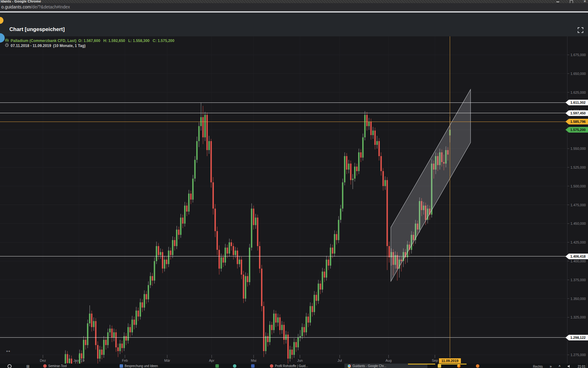 The height and width of the screenshot is (368, 588). Describe the element at coordinates (44, 41) in the screenshot. I see `legend-instrument: Palladium (Commerzbank CFD, Last)` at that location.